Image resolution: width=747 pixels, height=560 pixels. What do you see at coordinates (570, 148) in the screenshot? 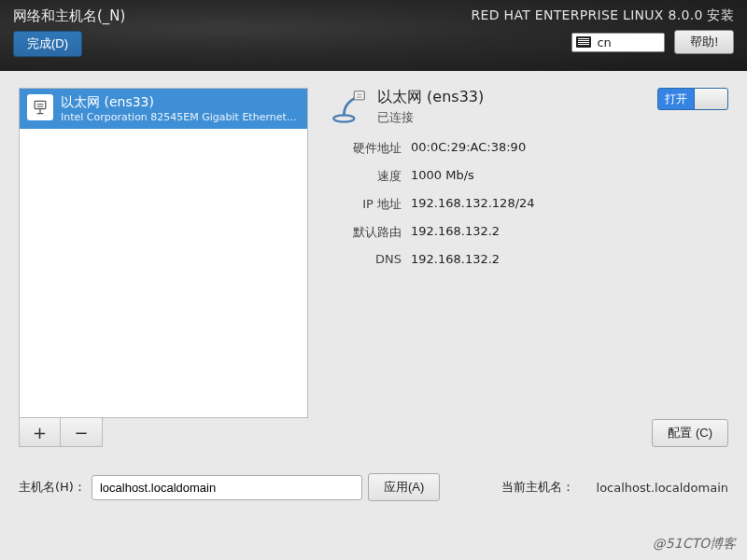
I see `hw-address-value: 00:0C:29:AC:38:90` at bounding box center [570, 148].